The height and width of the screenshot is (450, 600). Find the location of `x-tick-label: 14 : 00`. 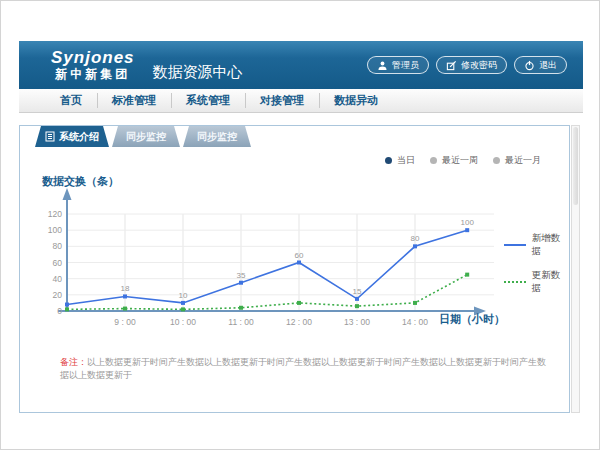

x-tick-label: 14 : 00 is located at coordinates (415, 322).